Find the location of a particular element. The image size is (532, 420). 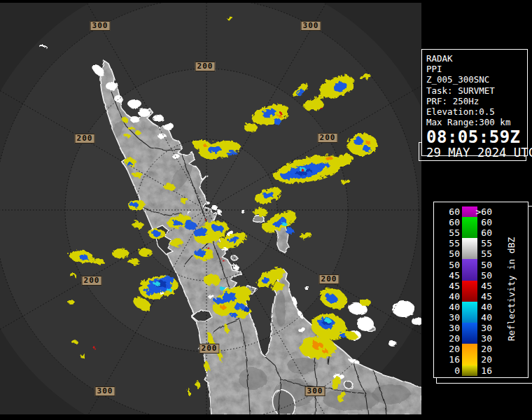

product-id: Z_005_300SNC is located at coordinates (475, 80).